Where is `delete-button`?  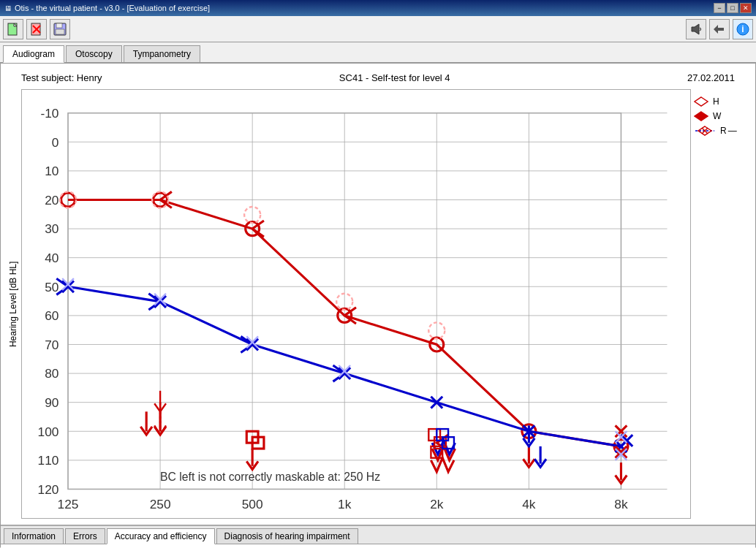 delete-button is located at coordinates (37, 29).